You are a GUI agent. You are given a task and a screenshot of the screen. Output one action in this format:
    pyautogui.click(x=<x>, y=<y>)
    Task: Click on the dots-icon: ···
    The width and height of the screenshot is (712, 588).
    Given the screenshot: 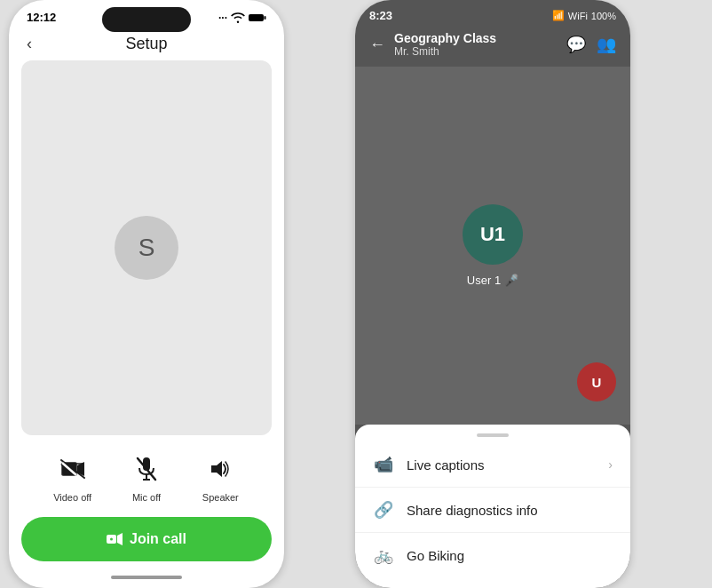 What is the action you would take?
    pyautogui.click(x=223, y=18)
    